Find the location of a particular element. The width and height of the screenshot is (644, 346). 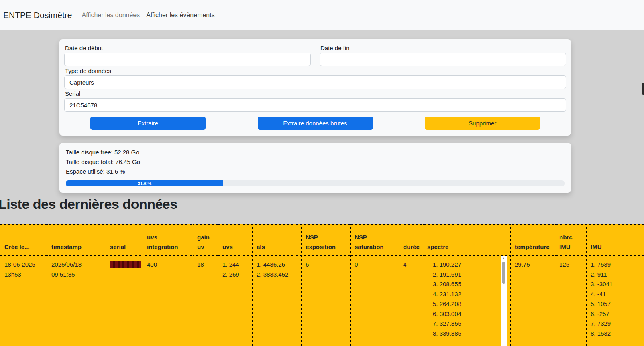

text-cursor is located at coordinates (643, 89).